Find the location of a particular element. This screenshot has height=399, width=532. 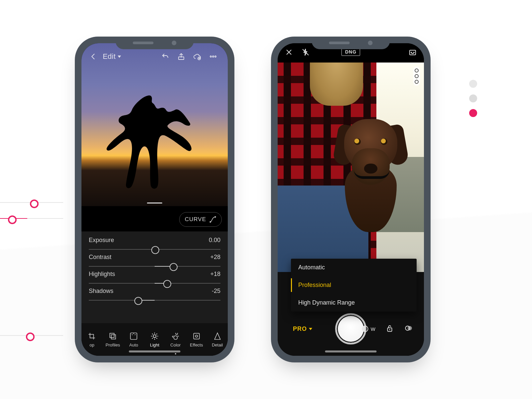

screen-title: Edit is located at coordinates (112, 57).